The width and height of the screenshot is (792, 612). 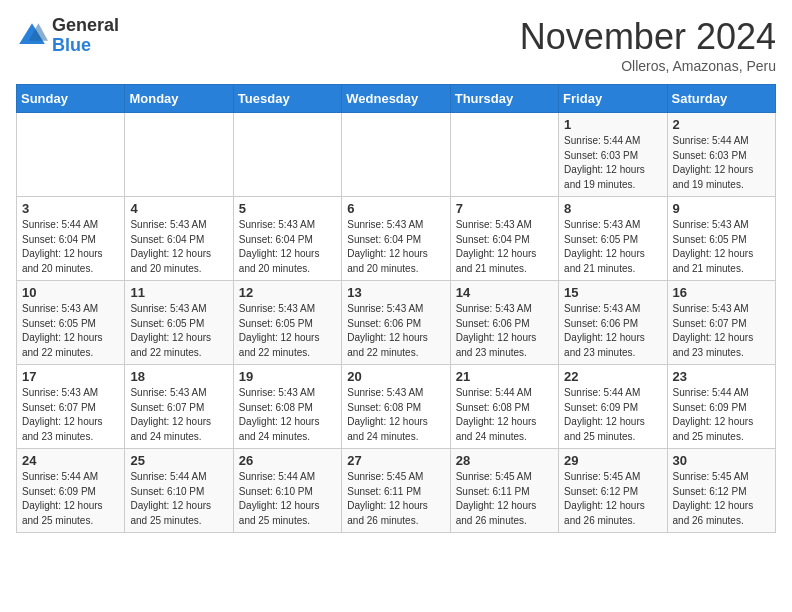 I want to click on header-cell-wednesday: Wednesday, so click(x=396, y=99).